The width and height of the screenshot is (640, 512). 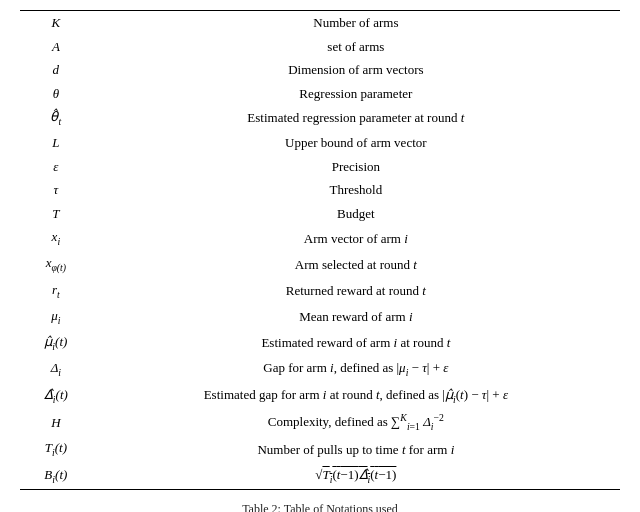 I want to click on description-cell: √Ti(t−1)Δ̂i(t−1), so click(x=356, y=476).